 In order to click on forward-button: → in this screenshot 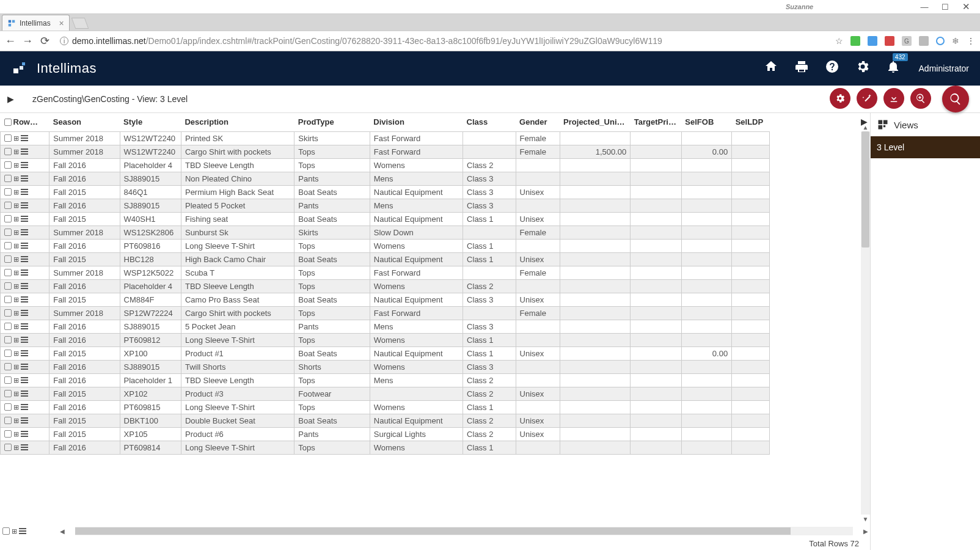, I will do `click(27, 42)`.